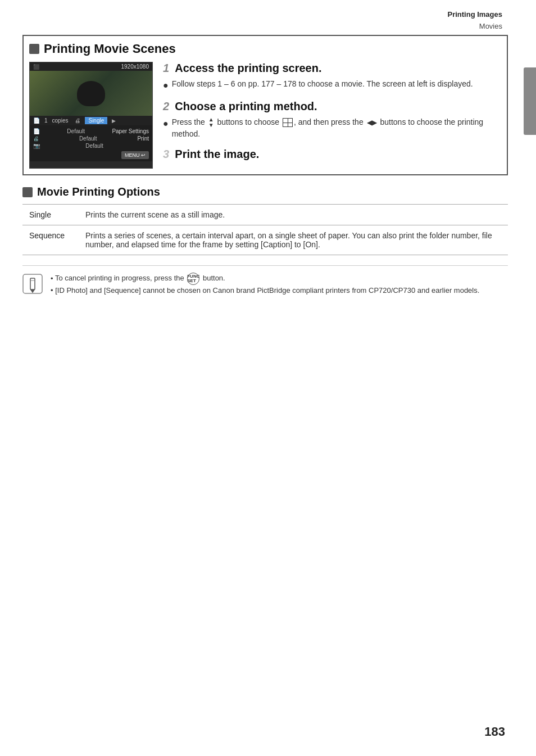  What do you see at coordinates (61, 120) in the screenshot?
I see `cam-copies-label: copies` at bounding box center [61, 120].